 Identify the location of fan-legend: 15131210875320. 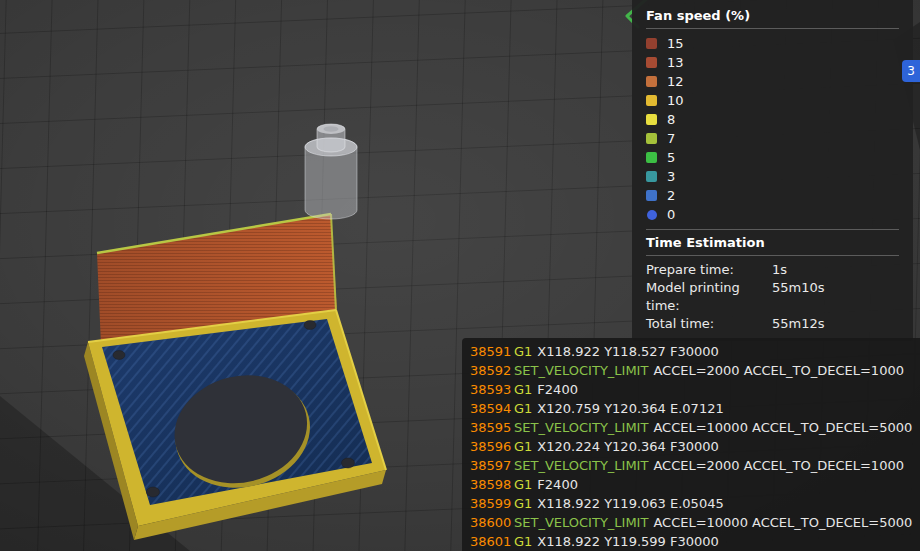
(772, 129).